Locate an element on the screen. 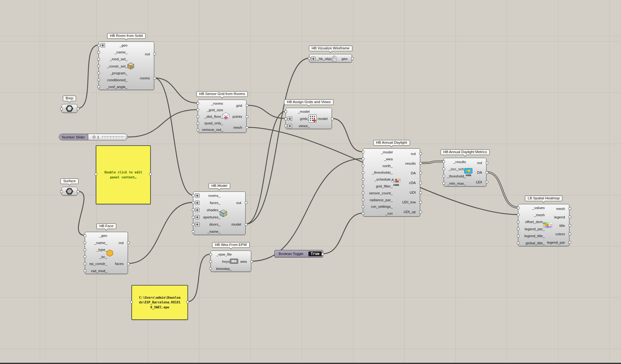 The height and width of the screenshot is (364, 621). input-port-_bc_ is located at coordinates (85, 257).